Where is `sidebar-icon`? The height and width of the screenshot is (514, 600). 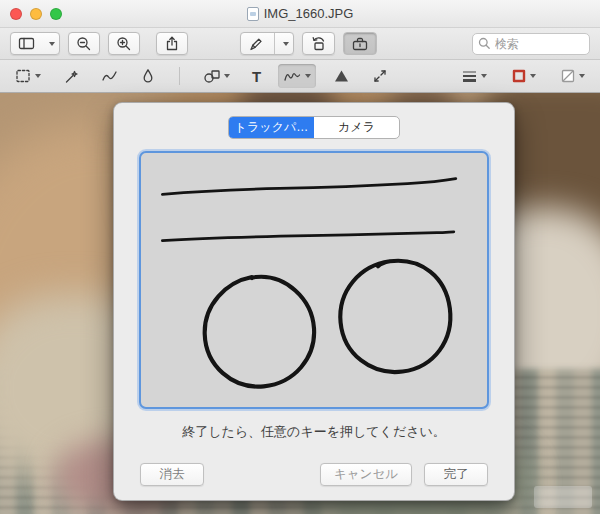 sidebar-icon is located at coordinates (26, 44).